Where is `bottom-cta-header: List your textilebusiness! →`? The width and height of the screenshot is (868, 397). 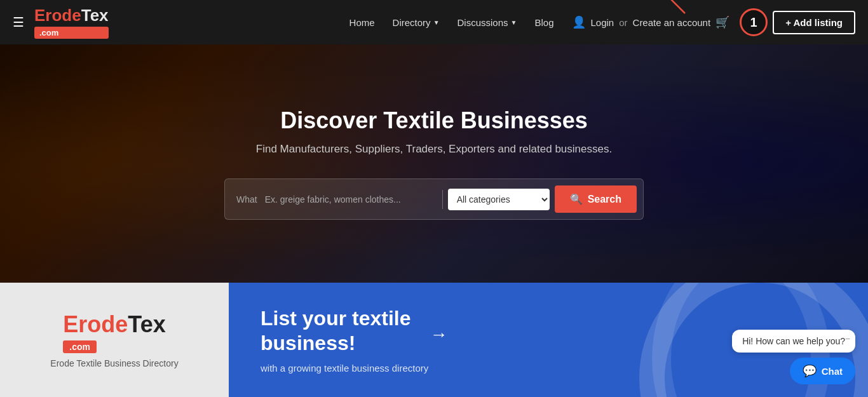 bottom-cta-header: List your textilebusiness! → is located at coordinates (355, 334).